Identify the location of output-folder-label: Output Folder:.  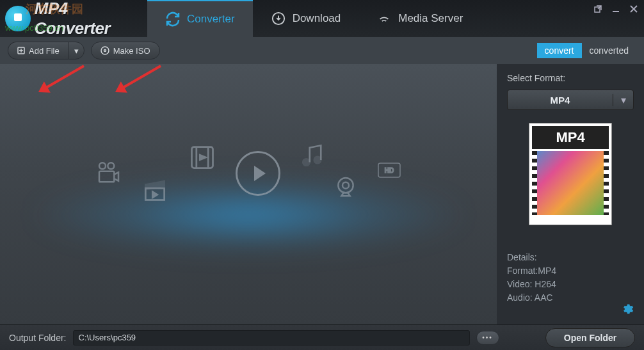
(38, 338).